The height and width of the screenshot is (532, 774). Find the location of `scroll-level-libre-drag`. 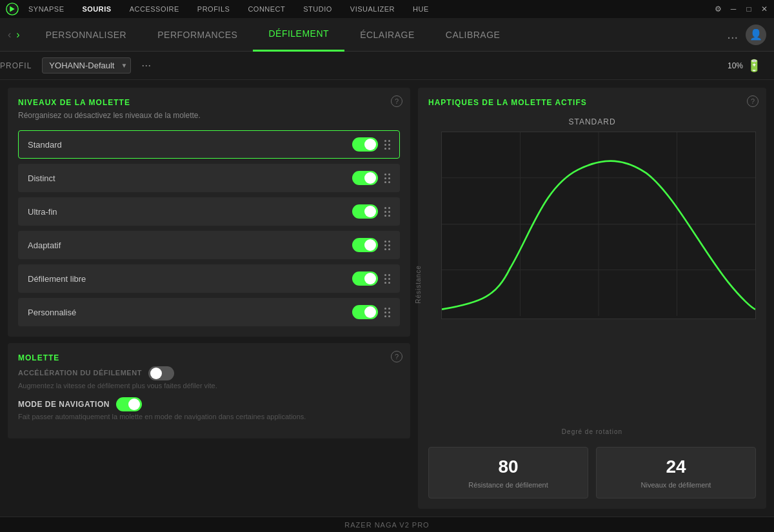

scroll-level-libre-drag is located at coordinates (387, 279).